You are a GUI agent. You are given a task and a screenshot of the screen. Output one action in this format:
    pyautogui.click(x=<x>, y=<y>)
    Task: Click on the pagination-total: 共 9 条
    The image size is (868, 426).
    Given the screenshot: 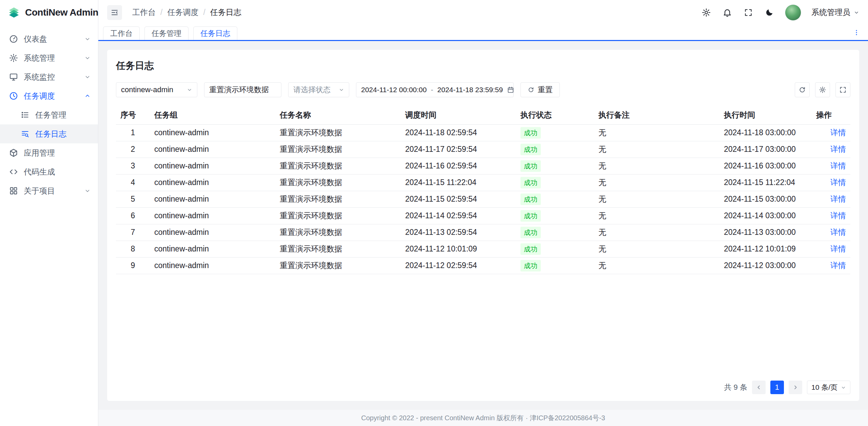 What is the action you would take?
    pyautogui.click(x=736, y=387)
    